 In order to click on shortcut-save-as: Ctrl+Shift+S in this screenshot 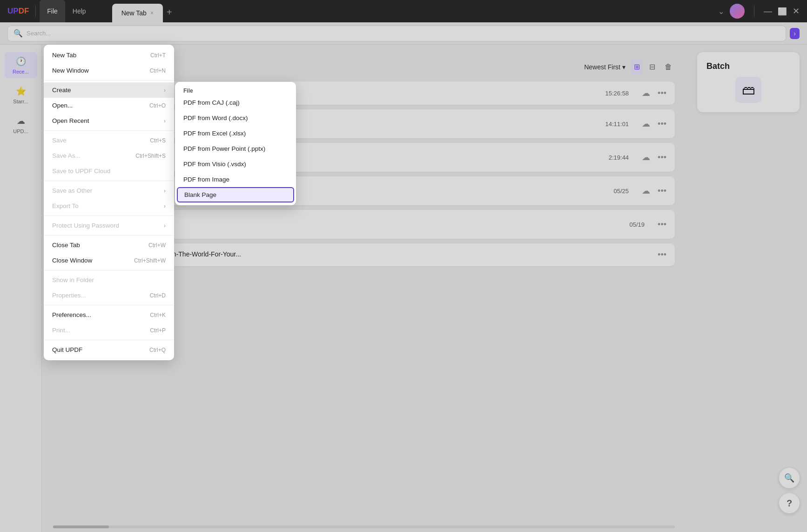, I will do `click(151, 156)`.